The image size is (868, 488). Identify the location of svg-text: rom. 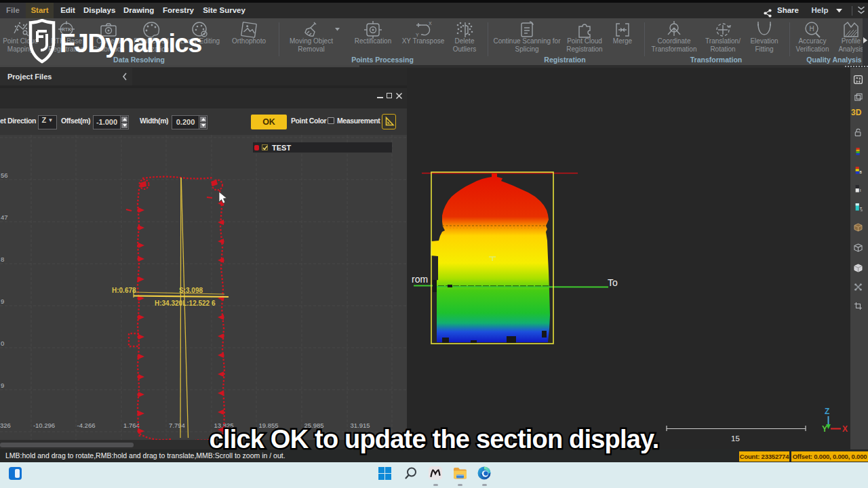
(420, 279).